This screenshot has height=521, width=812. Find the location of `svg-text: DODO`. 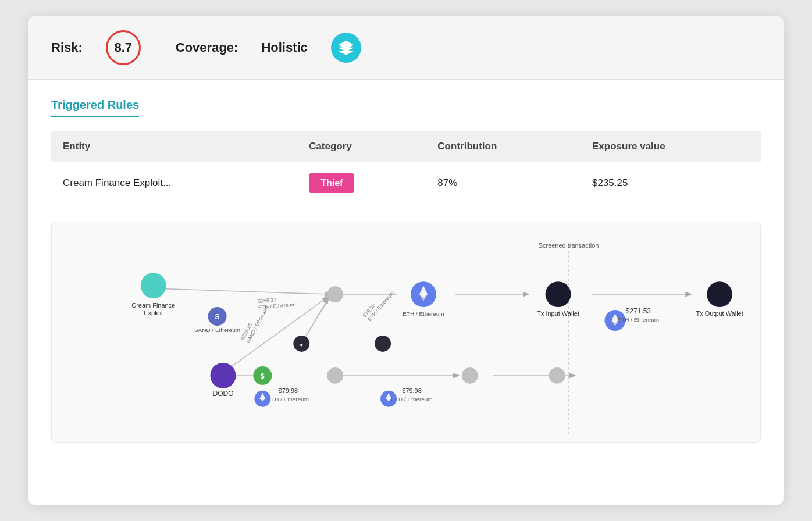

svg-text: DODO is located at coordinates (223, 394).